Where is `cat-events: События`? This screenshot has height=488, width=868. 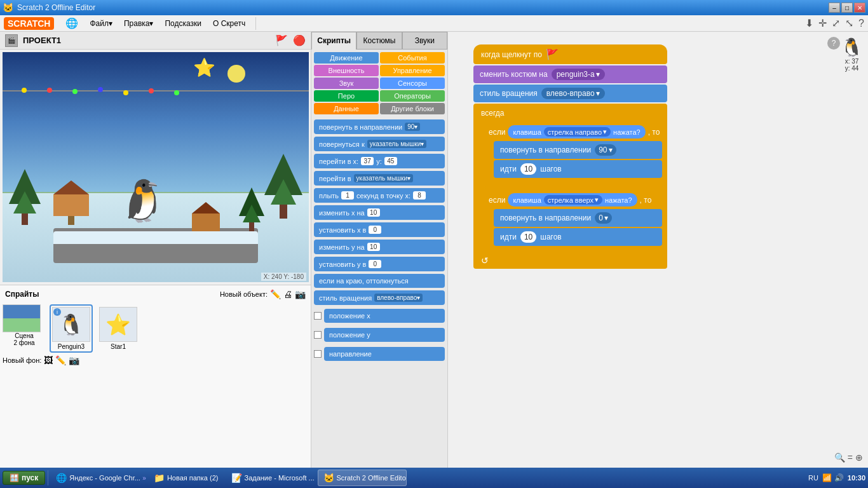 cat-events: События is located at coordinates (412, 58).